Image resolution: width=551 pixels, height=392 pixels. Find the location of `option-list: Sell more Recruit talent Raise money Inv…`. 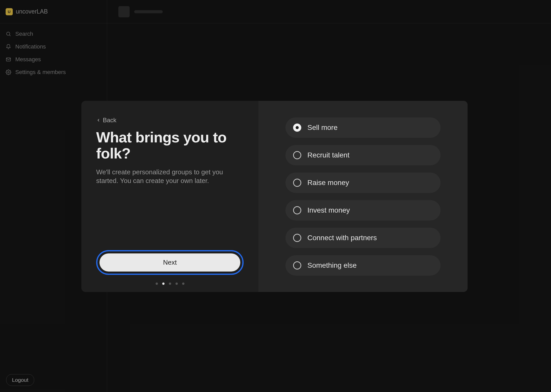

option-list: Sell more Recruit talent Raise money Inv… is located at coordinates (363, 197).